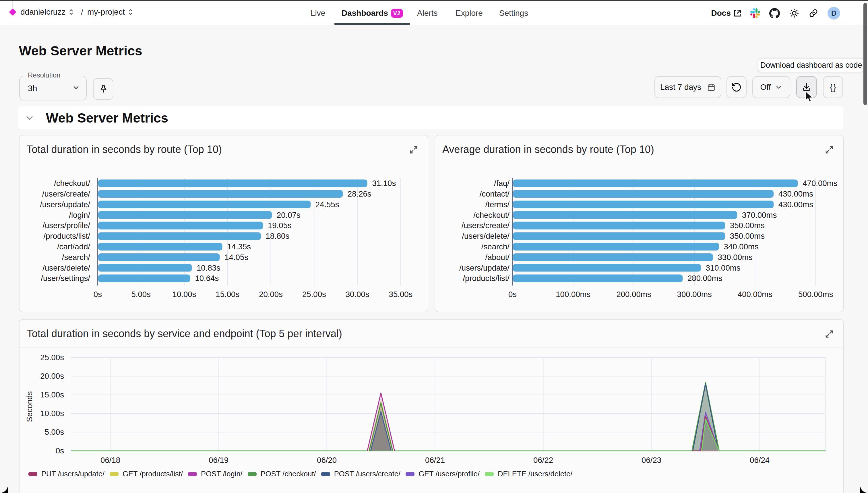  What do you see at coordinates (741, 246) in the screenshot?
I see `svg-text: 340.00ms` at bounding box center [741, 246].